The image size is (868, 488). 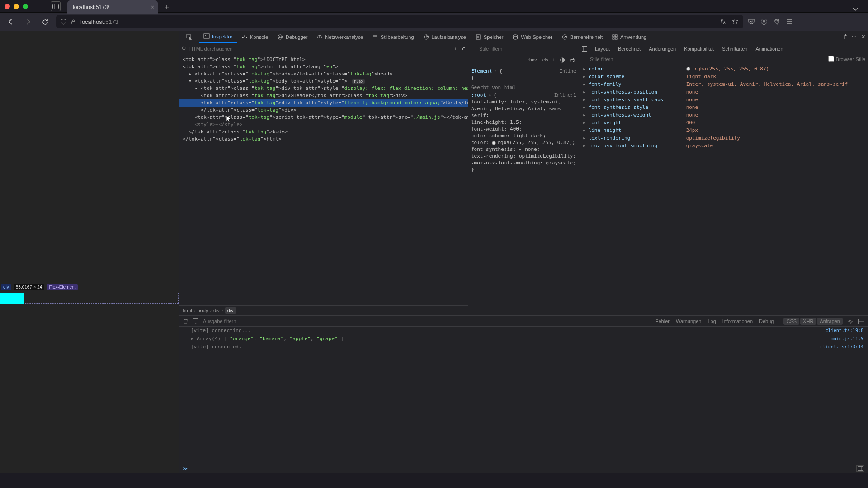 What do you see at coordinates (850, 321) in the screenshot?
I see `console-settings-icon` at bounding box center [850, 321].